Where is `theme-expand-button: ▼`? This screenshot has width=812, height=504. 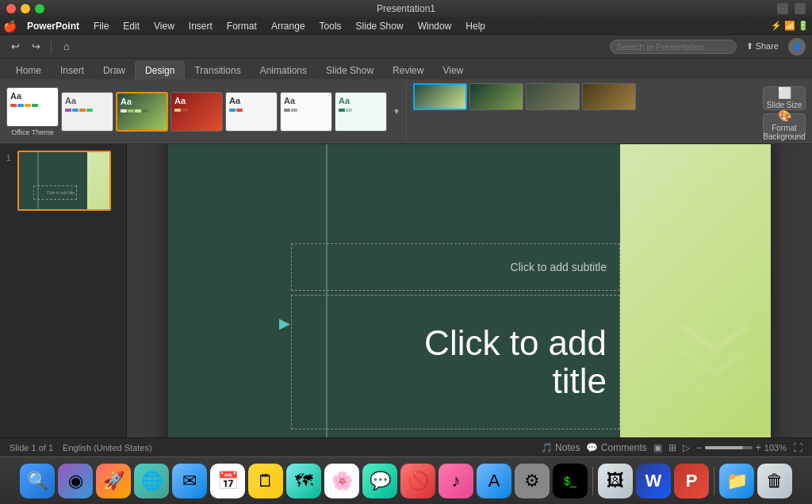
theme-expand-button: ▼ is located at coordinates (396, 112).